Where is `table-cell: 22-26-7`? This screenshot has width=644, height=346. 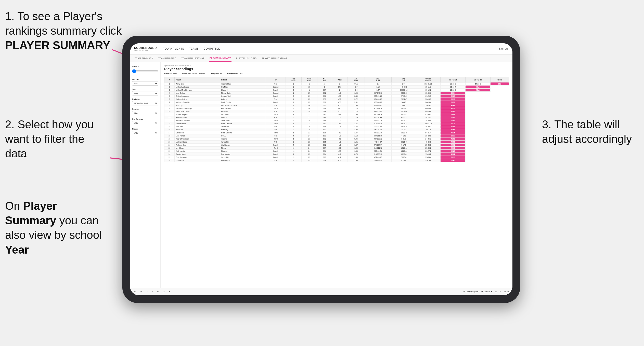
table-cell: 22-26-7 is located at coordinates (404, 124).